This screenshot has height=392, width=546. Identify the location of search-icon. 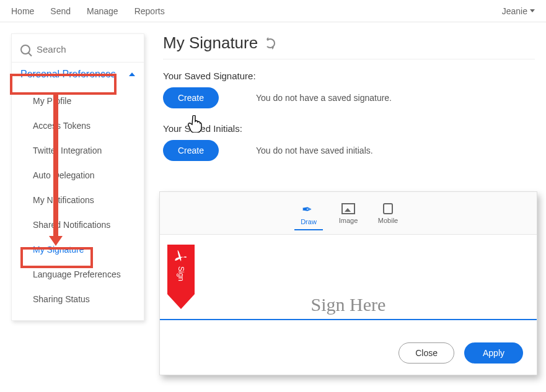
(25, 50).